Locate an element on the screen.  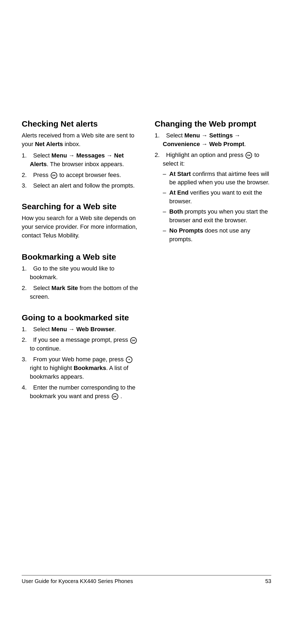
section-title-changing-web-prompt: Changing the Web prompt is located at coordinates (213, 124).